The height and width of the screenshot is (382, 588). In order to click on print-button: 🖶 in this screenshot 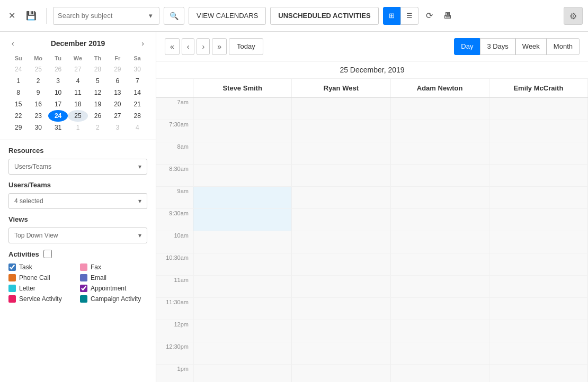, I will do `click(448, 16)`.